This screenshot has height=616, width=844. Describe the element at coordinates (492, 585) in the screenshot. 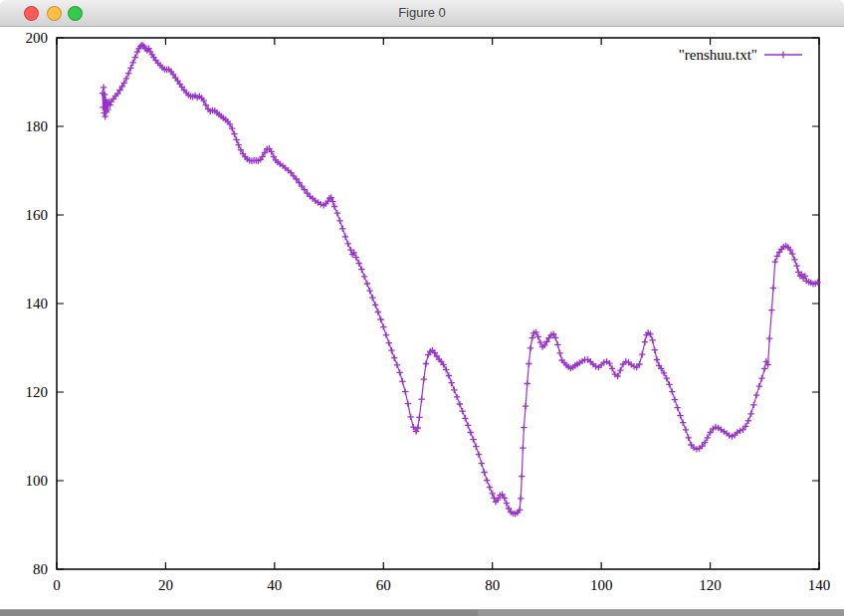

I see `x-tick-label: 80` at that location.